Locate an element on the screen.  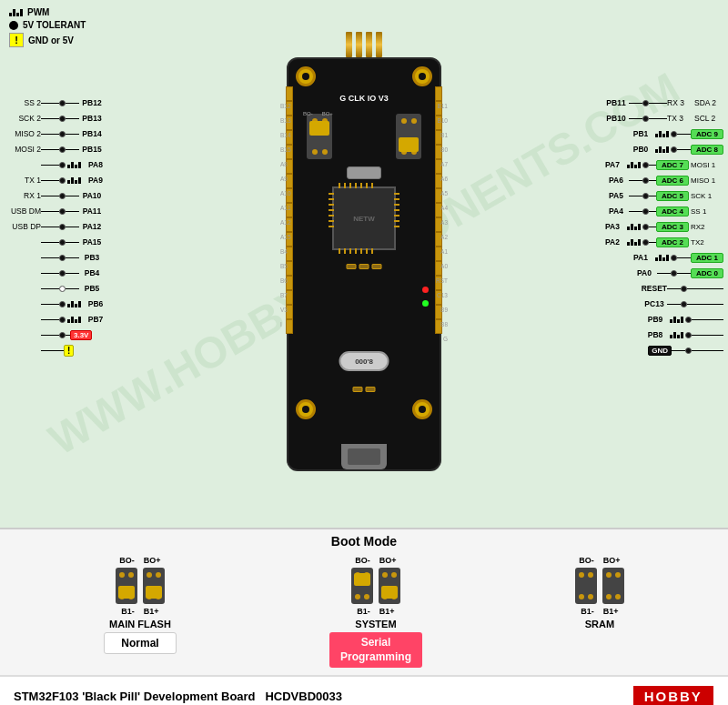
list-item: RX 1 PA10 is located at coordinates (138, 196).